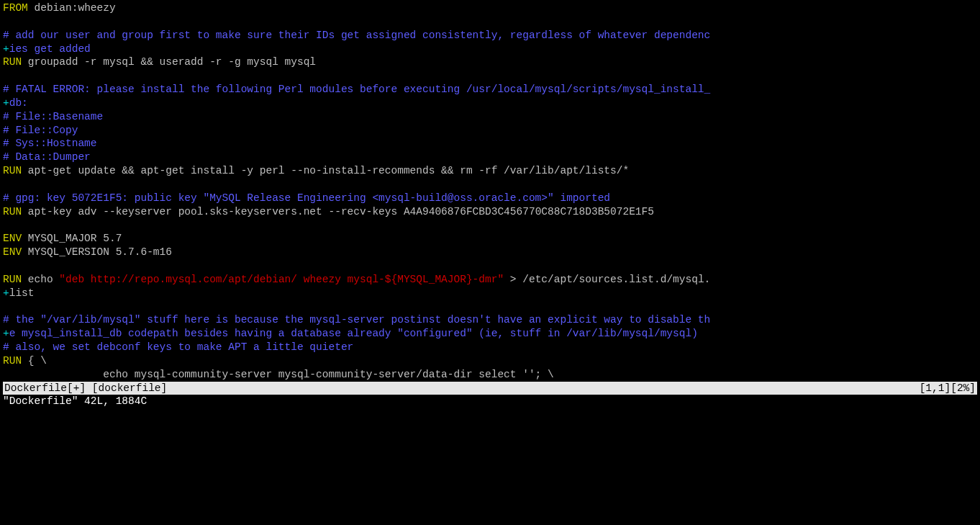 Image resolution: width=980 pixels, height=525 pixels. What do you see at coordinates (86, 389) in the screenshot?
I see `status-left: Dockerfile[+] [dockerfile]` at bounding box center [86, 389].